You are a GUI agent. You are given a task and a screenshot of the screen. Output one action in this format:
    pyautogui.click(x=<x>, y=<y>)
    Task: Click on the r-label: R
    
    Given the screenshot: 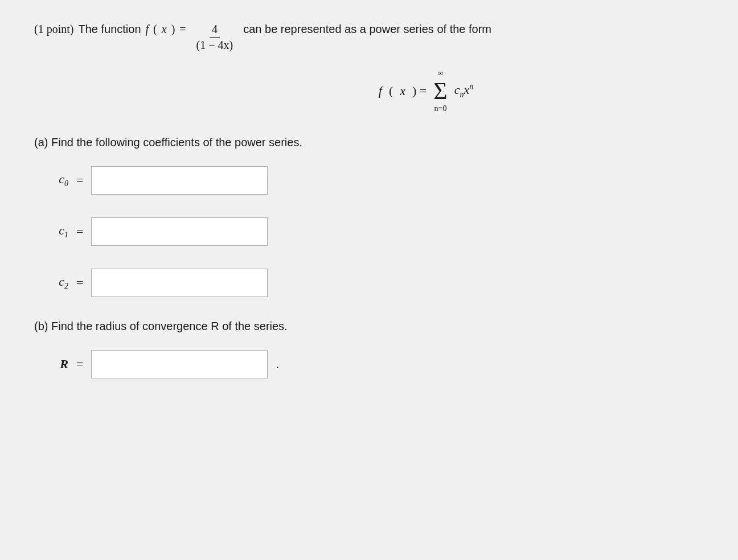 What is the action you would take?
    pyautogui.click(x=51, y=364)
    